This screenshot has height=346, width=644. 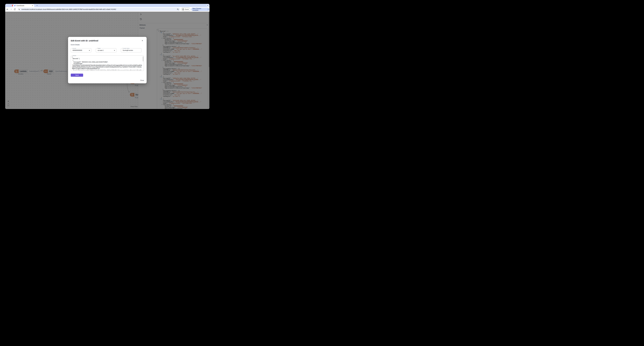 I want to click on url-bar: eventstudio.localhost.localstack.cloud:4…, so click(x=99, y=10).